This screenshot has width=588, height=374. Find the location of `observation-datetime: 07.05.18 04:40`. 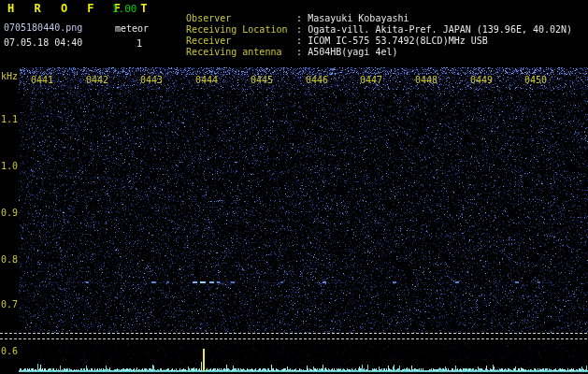

observation-datetime: 07.05.18 04:40 is located at coordinates (43, 43).